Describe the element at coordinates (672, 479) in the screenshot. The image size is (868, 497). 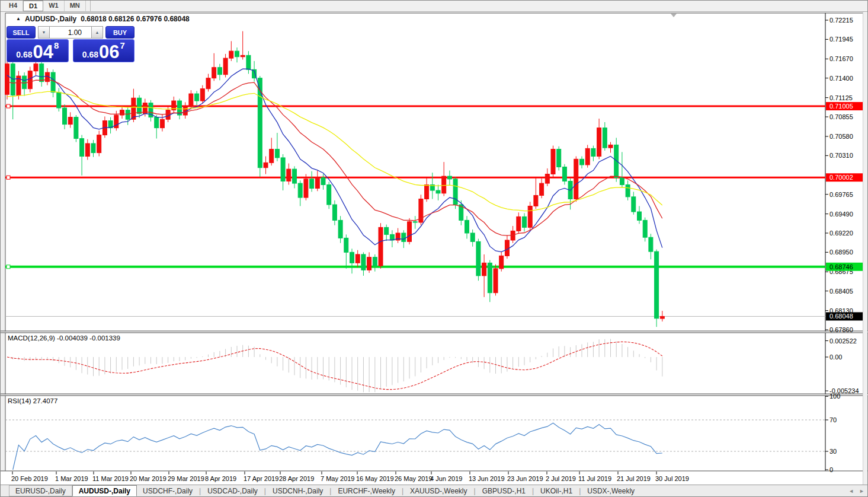
I see `svg-text: 30 Jul 2019` at that location.